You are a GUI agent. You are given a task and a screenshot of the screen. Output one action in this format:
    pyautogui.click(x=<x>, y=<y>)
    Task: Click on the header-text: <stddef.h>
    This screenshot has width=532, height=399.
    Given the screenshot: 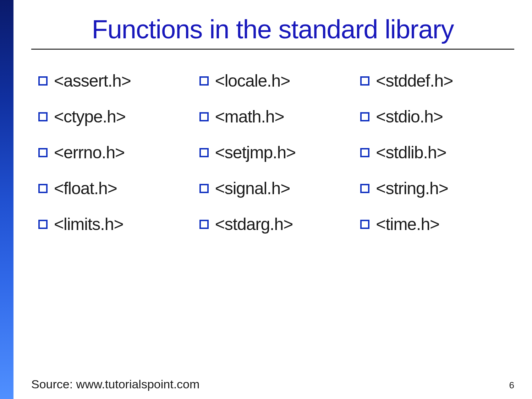 What is the action you would take?
    pyautogui.click(x=415, y=81)
    